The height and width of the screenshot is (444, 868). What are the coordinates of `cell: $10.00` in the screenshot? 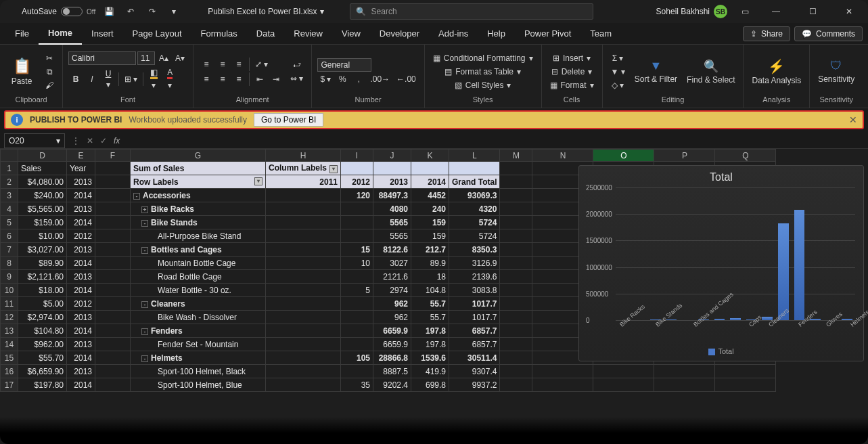 It's located at (43, 236).